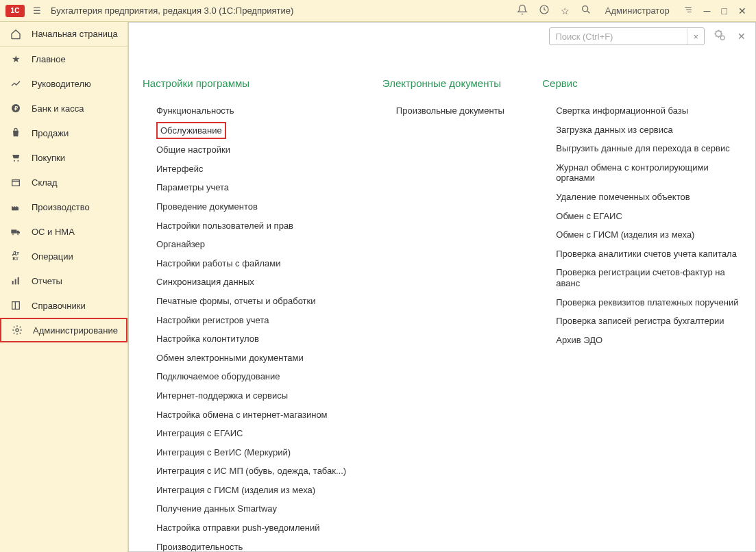 The image size is (756, 552). Describe the element at coordinates (64, 182) in the screenshot. I see `sidebar-item-warehouse: Склад` at that location.